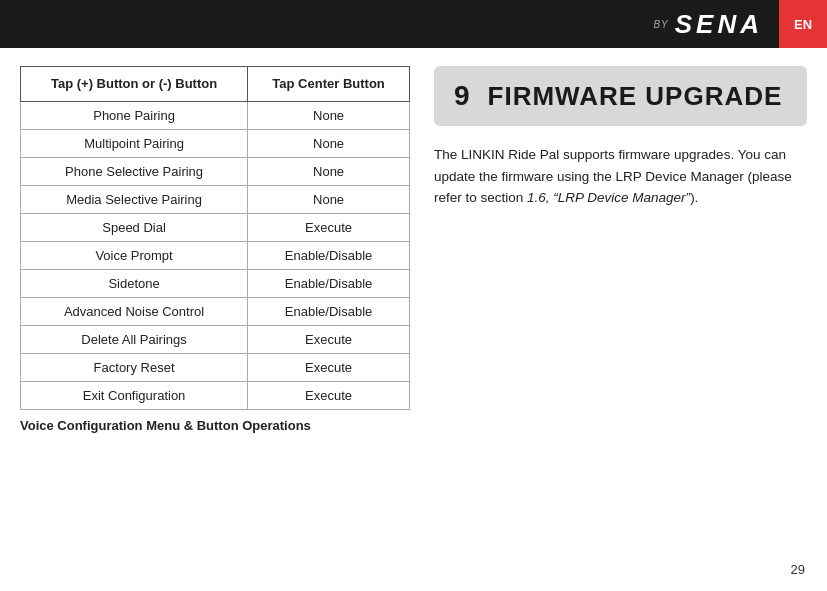 The height and width of the screenshot is (591, 827). I want to click on table-row: Delete All PairingsExecute, so click(216, 340).